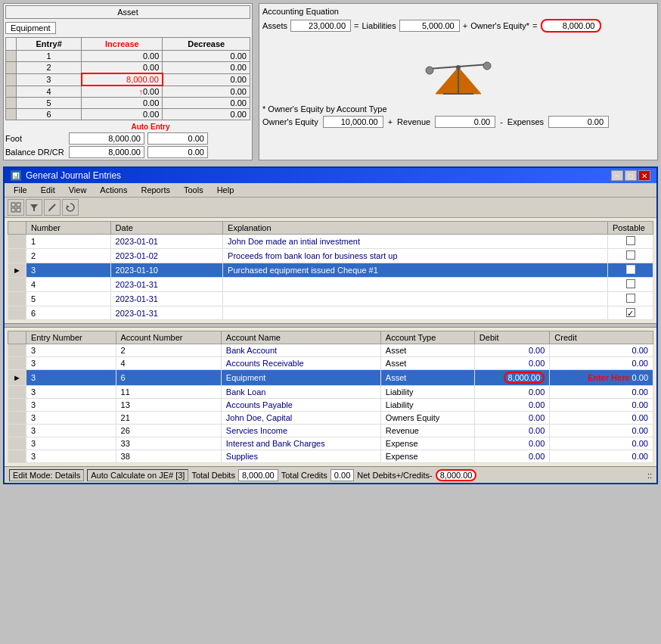 The width and height of the screenshot is (661, 644). Describe the element at coordinates (128, 82) in the screenshot. I see `asset-panel: Asset Equipment Entry# Increase Decrease…` at that location.